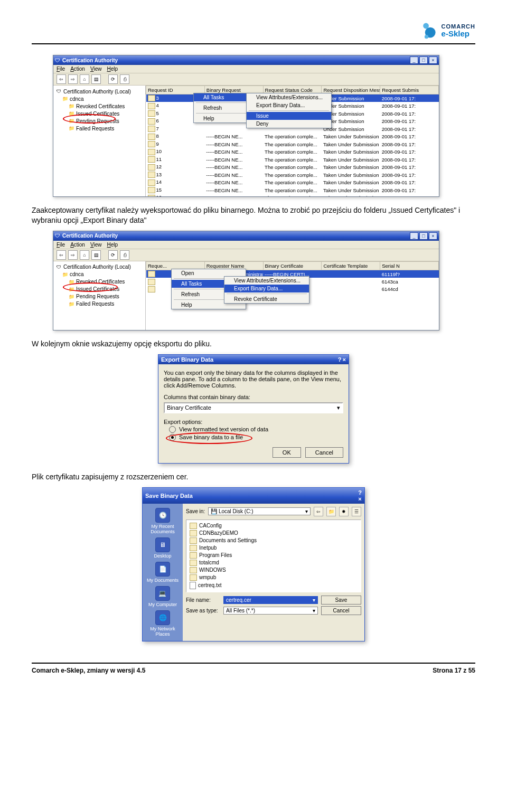  I want to click on savein-select: 💾 Local Disk (C:) ▾, so click(259, 511).